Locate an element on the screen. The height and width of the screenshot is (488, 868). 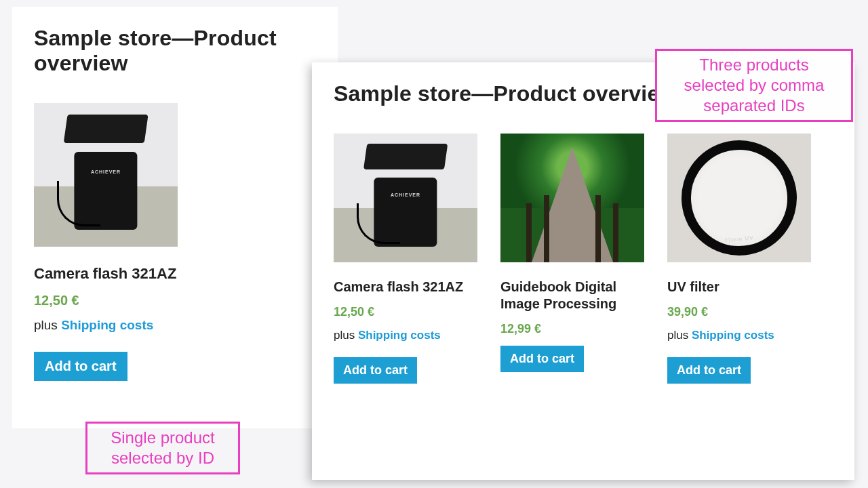
product-card: Guidebook Digital Image Processing 12,99… is located at coordinates (572, 259).